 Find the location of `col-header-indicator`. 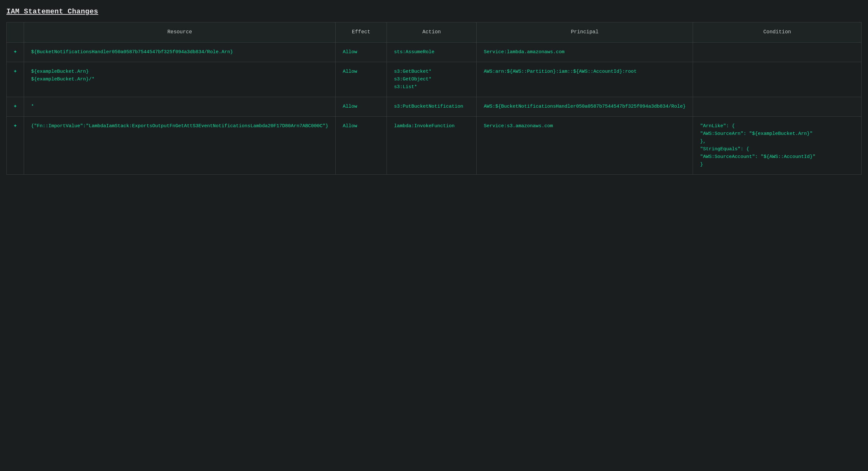

col-header-indicator is located at coordinates (16, 32).